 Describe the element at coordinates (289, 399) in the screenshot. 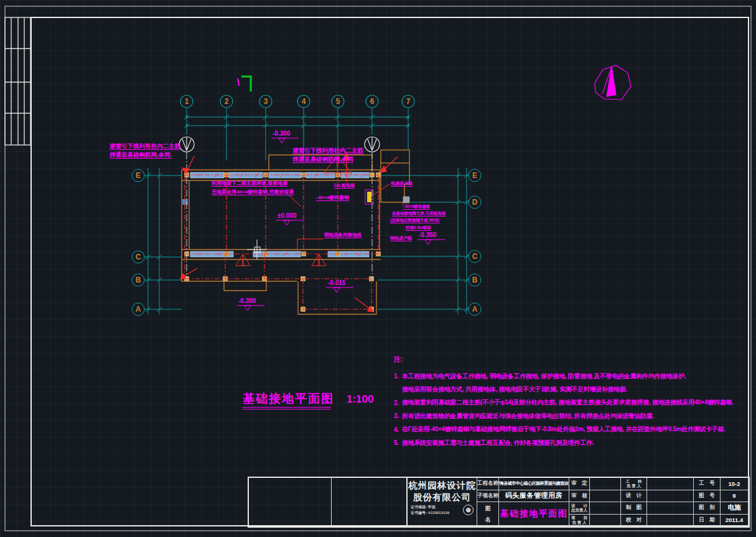

I see `drawing-title-text: 基础接地平面图` at that location.